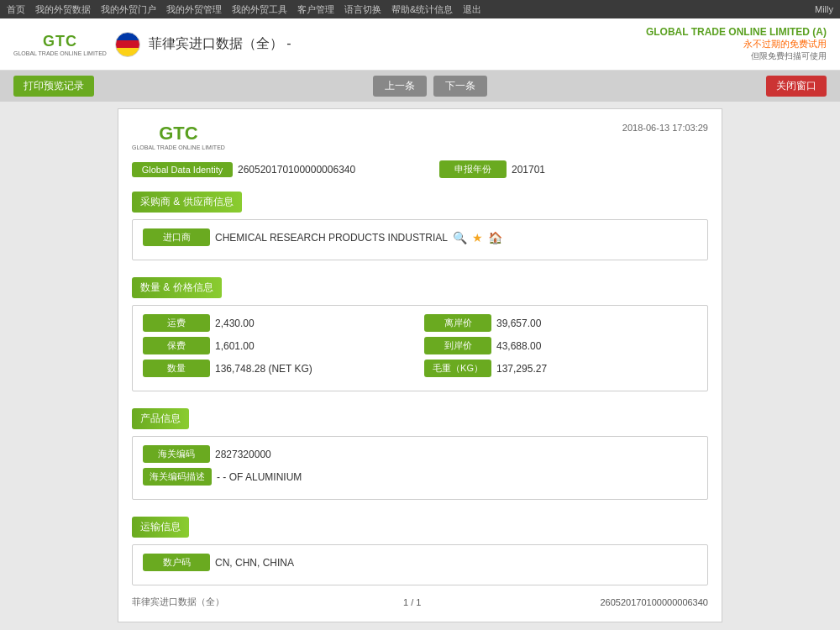  What do you see at coordinates (420, 348) in the screenshot?
I see `qty-price-grid: 运费 2,430.00 保费 1,601.00 数量 136,748.28 (N…` at bounding box center [420, 348].